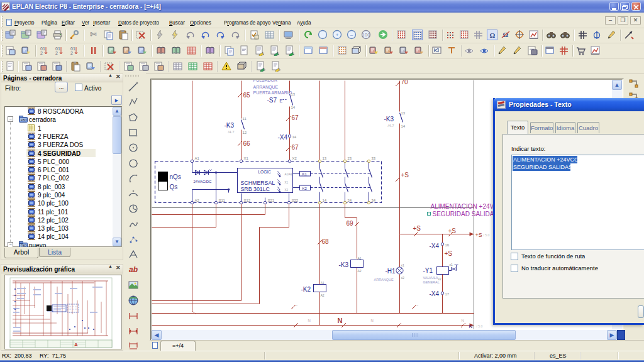 This screenshot has width=644, height=362. I want to click on svg-text: GENERAL, so click(431, 282).